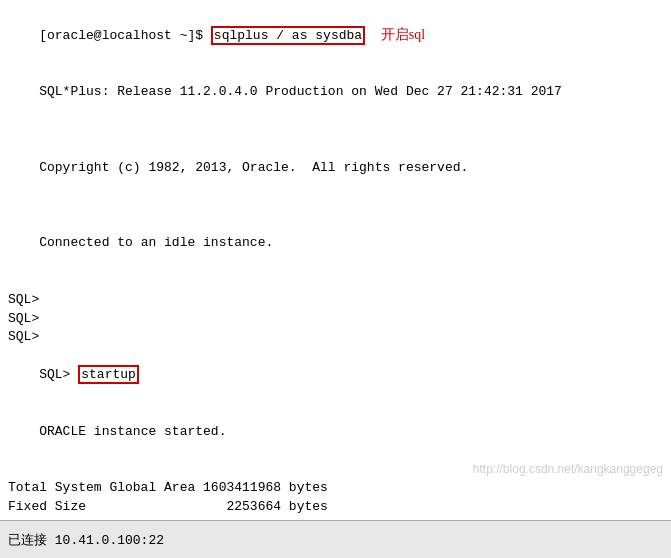  What do you see at coordinates (336, 300) in the screenshot?
I see `sql-prompt-1: SQL>` at bounding box center [336, 300].